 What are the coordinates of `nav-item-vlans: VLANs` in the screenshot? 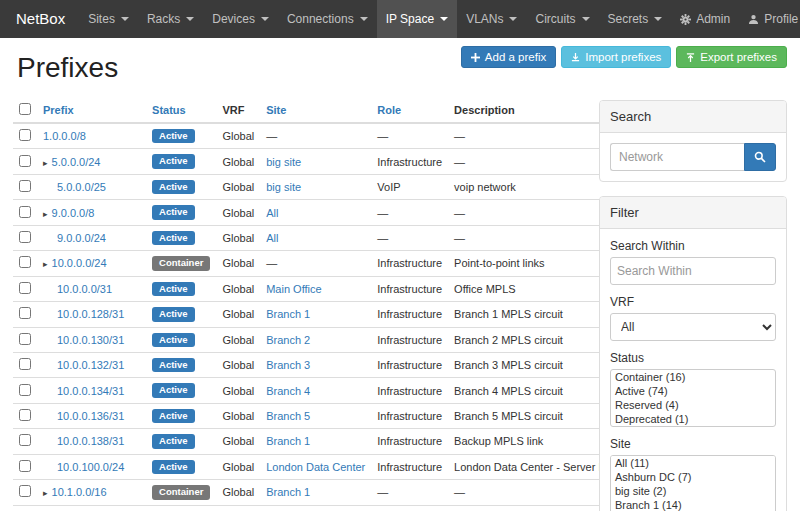 It's located at (492, 19).